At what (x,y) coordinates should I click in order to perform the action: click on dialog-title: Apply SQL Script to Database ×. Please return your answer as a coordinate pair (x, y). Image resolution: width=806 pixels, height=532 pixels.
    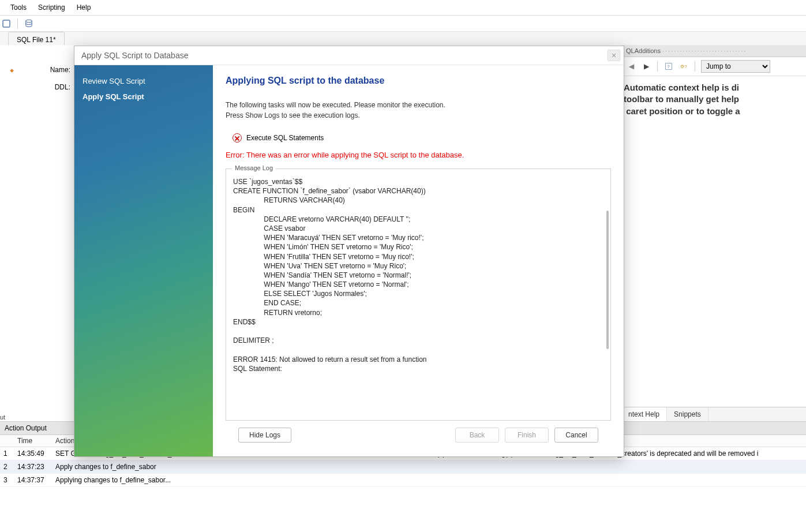
    Looking at the image, I should click on (349, 55).